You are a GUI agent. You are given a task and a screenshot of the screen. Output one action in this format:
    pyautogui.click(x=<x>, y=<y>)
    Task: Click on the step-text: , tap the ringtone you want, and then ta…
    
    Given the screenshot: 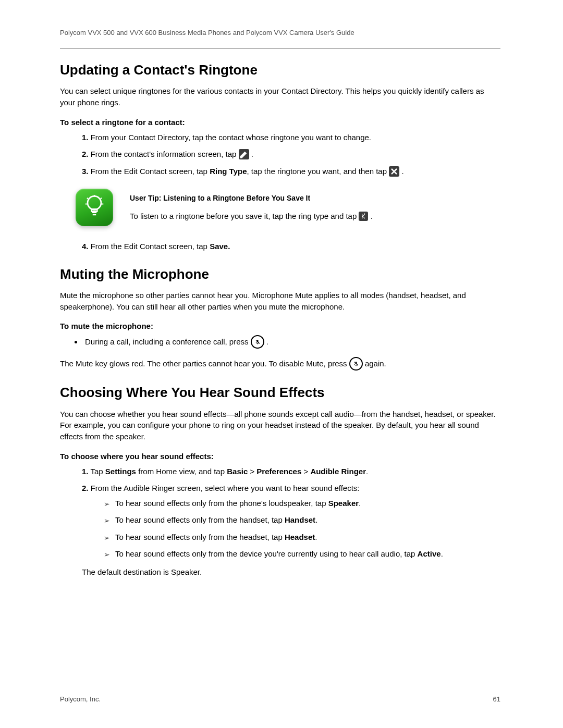 What is the action you would take?
    pyautogui.click(x=318, y=171)
    